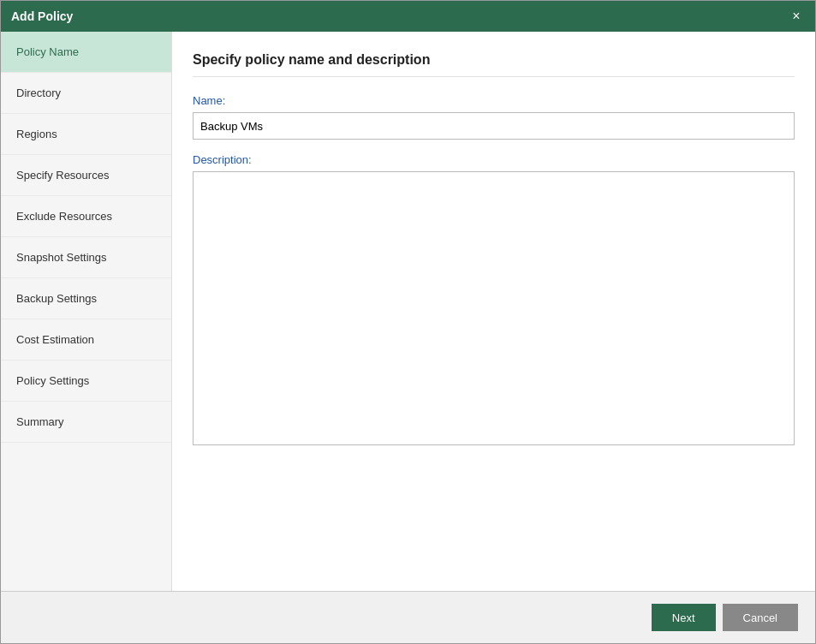 The width and height of the screenshot is (816, 644). Describe the element at coordinates (86, 381) in the screenshot. I see `sidebar-item-policy-settings: Policy Settings` at that location.